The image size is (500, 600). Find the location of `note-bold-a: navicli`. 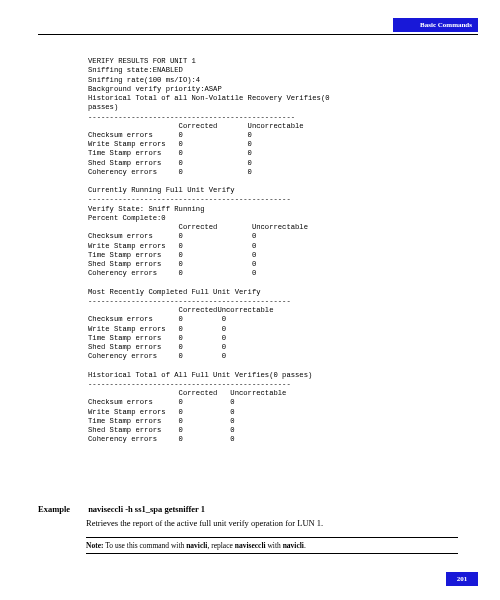

note-bold-a: navicli is located at coordinates (196, 546).